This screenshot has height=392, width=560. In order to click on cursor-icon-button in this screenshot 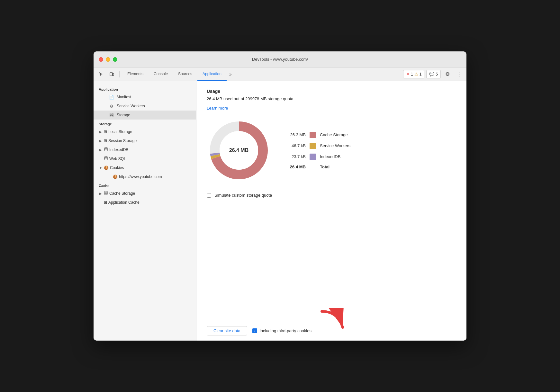, I will do `click(101, 74)`.